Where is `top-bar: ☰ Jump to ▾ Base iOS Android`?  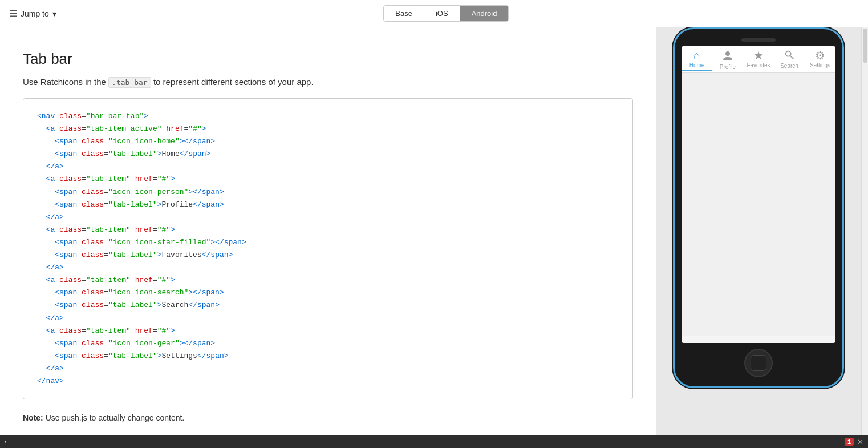
top-bar: ☰ Jump to ▾ Base iOS Android is located at coordinates (434, 14).